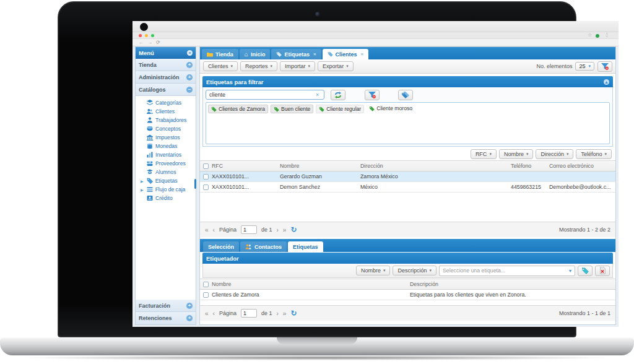 The height and width of the screenshot is (364, 634). What do you see at coordinates (166, 155) in the screenshot?
I see `sidebar-item-inventarios: Inventarios` at bounding box center [166, 155].